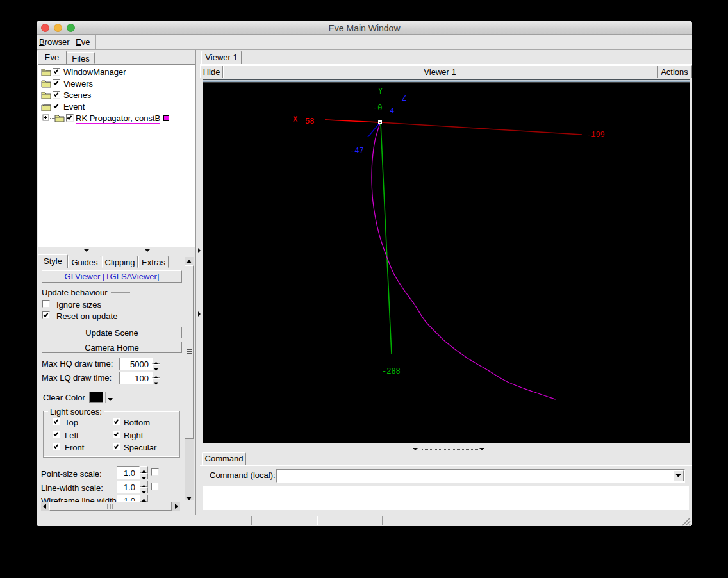  I want to click on svg-text: -288, so click(391, 372).